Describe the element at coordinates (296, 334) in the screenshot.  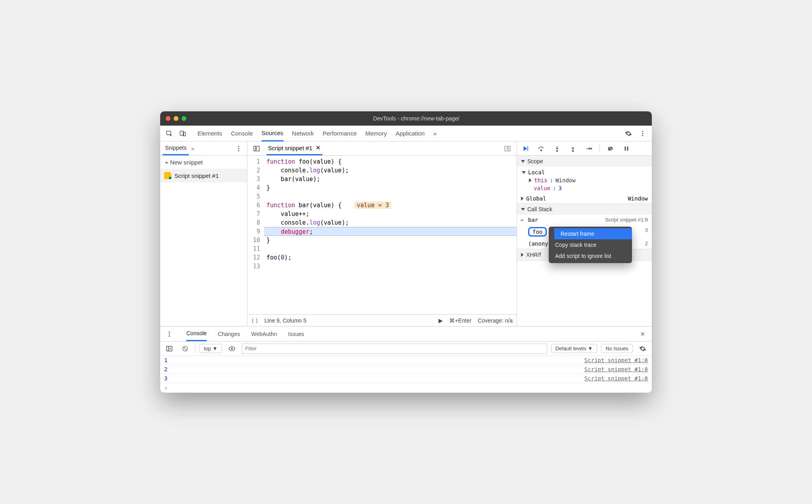
I see `drawer-tab-issues: Issues` at that location.